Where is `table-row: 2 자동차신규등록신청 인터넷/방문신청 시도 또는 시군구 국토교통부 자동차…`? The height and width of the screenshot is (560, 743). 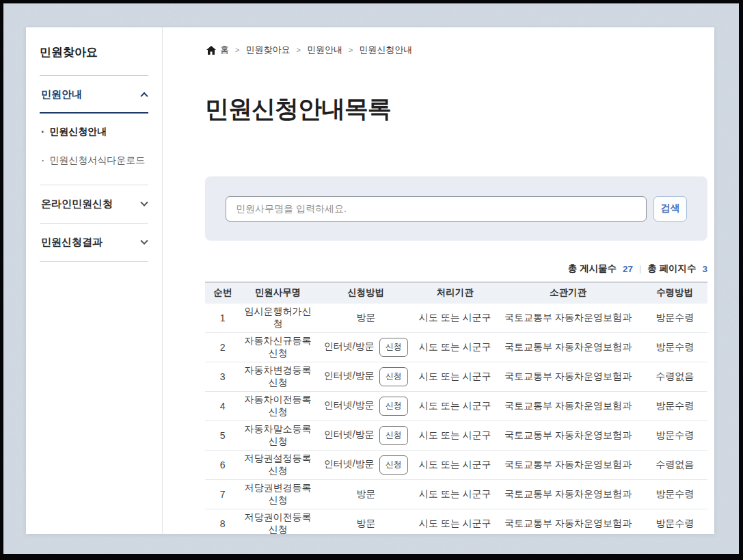 table-row: 2 자동차신규등록신청 인터넷/방문신청 시도 또는 시군구 국토교통부 자동차… is located at coordinates (457, 347).